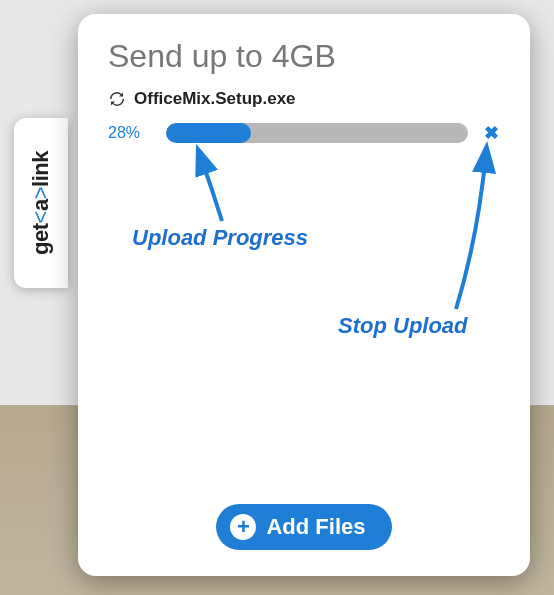 This screenshot has width=554, height=595. I want to click on annotation-stop-upload: Stop Upload, so click(403, 326).